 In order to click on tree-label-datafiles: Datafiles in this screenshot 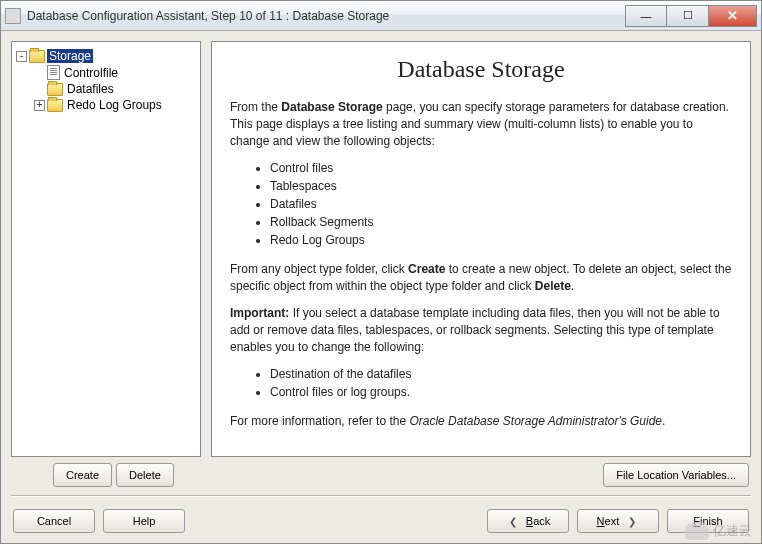, I will do `click(90, 89)`.